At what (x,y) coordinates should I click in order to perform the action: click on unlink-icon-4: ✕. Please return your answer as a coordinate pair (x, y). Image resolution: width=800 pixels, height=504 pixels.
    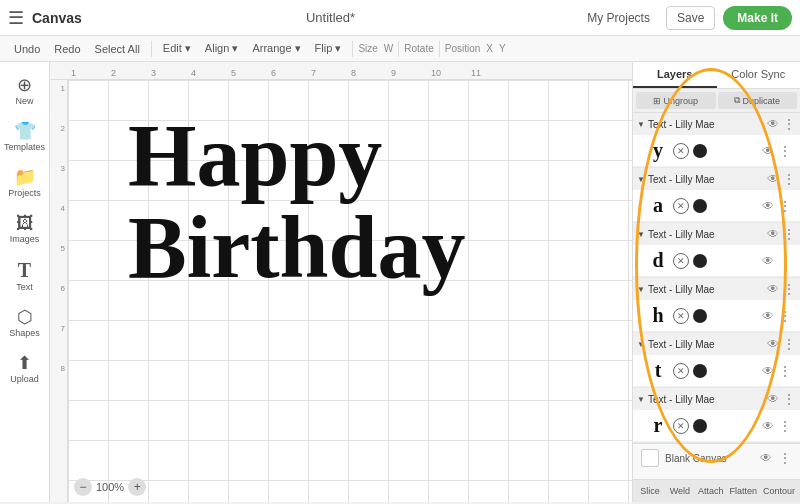
    Looking at the image, I should click on (681, 316).